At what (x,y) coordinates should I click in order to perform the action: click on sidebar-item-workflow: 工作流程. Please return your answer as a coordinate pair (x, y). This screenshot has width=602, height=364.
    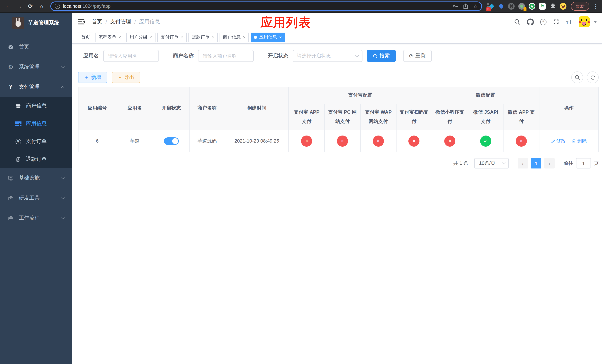
    Looking at the image, I should click on (36, 218).